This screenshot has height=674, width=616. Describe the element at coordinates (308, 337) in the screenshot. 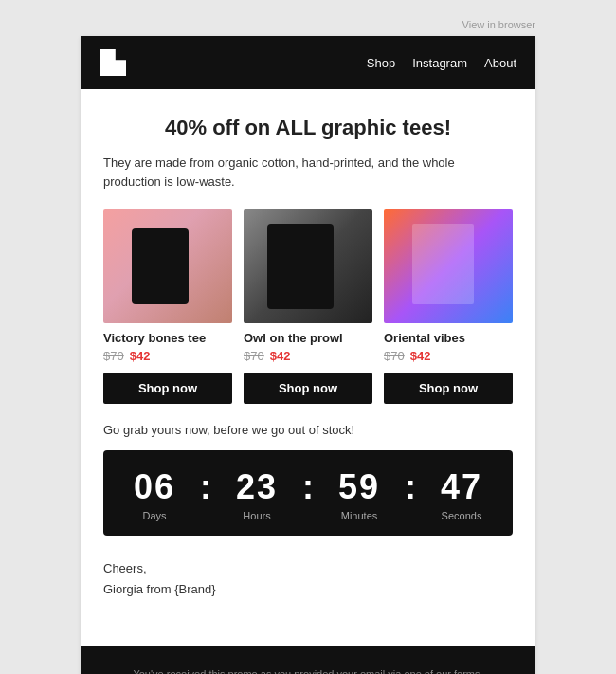

I see `product-name-2: Owl on the prowl` at that location.